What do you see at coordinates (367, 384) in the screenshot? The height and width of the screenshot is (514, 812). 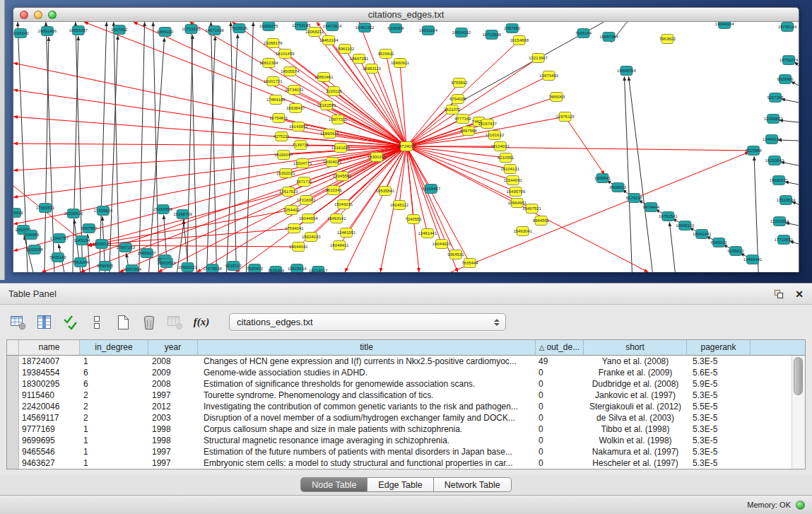 I see `table-cell: Estimation of significance thresholds fo…` at bounding box center [367, 384].